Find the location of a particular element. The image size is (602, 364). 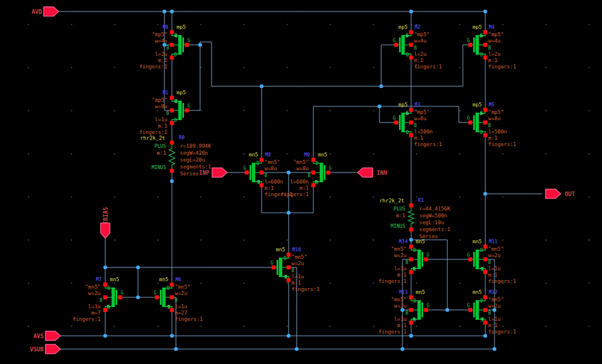

transistor-M1: SDBGM1mp5"mp5"w=8ul=1um:1fingers:1 is located at coordinates (164, 113).